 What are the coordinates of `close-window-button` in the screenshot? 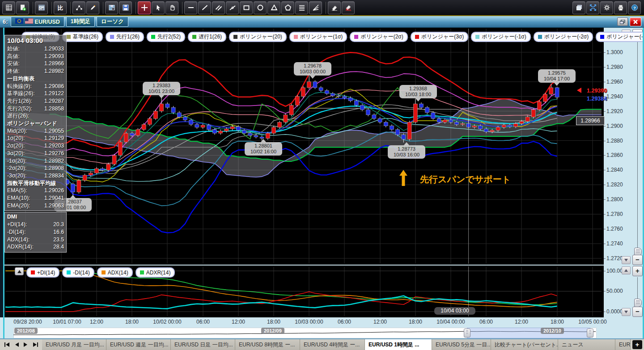 It's located at (636, 22).